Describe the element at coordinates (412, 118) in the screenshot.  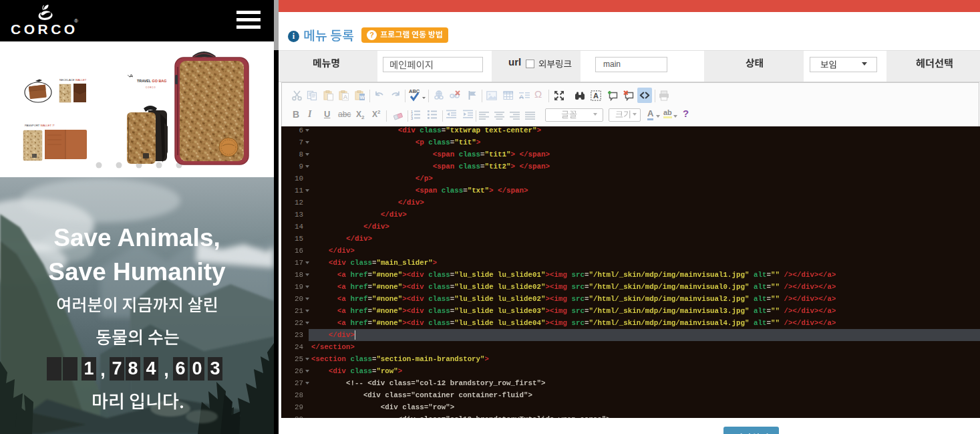
I see `svg-text: 3` at that location.